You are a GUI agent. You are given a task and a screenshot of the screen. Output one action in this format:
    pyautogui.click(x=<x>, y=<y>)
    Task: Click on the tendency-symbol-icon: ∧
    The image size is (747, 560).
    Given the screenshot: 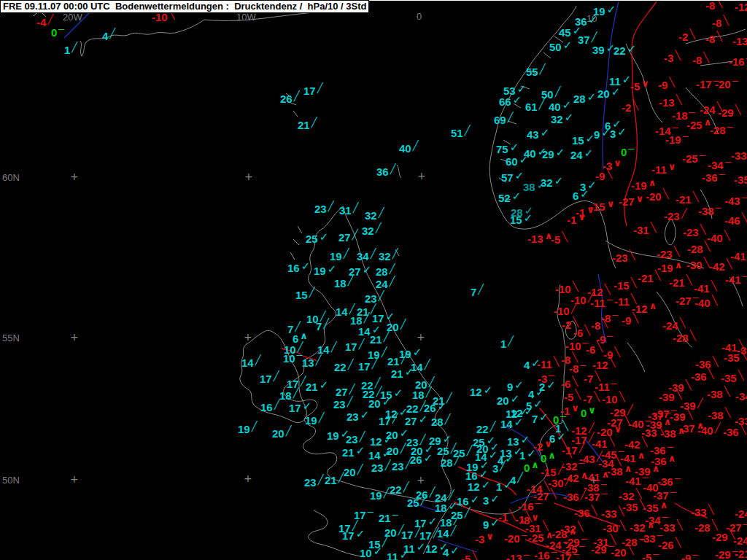 What is the action you would take?
    pyautogui.click(x=664, y=505)
    